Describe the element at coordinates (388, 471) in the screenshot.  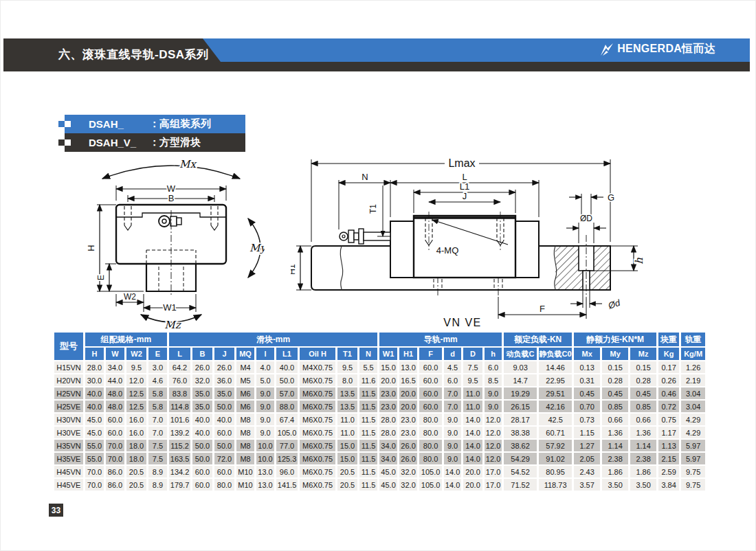
I see `value-cell: 45.0` at that location.